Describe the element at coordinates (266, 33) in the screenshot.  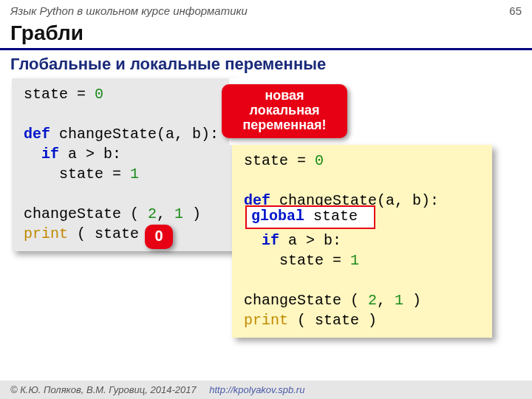
I see `slide-title: Грабли` at that location.